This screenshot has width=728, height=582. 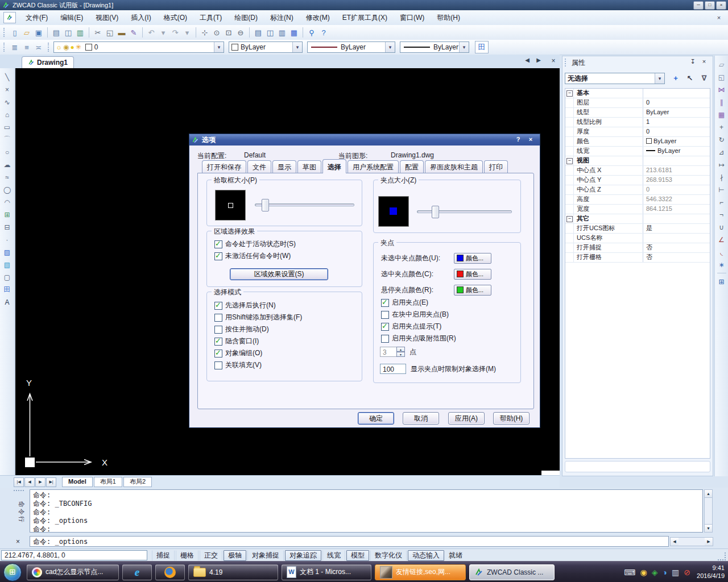 What do you see at coordinates (419, 302) in the screenshot?
I see `checkbox-option: 启用夹点(E)` at bounding box center [419, 302].